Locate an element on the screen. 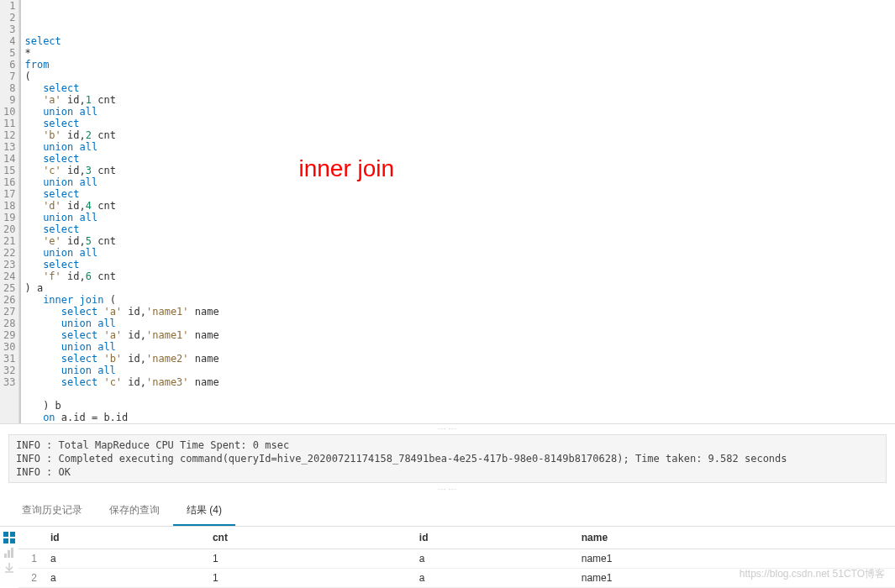  code-line: 'b' id,2 cnt is located at coordinates (460, 135).